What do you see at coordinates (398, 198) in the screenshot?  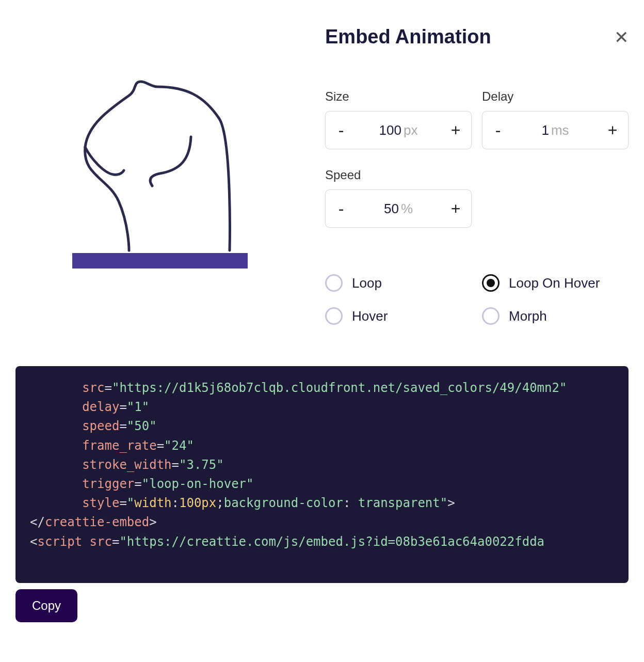 I see `speed-group: Speed - 50% +` at bounding box center [398, 198].